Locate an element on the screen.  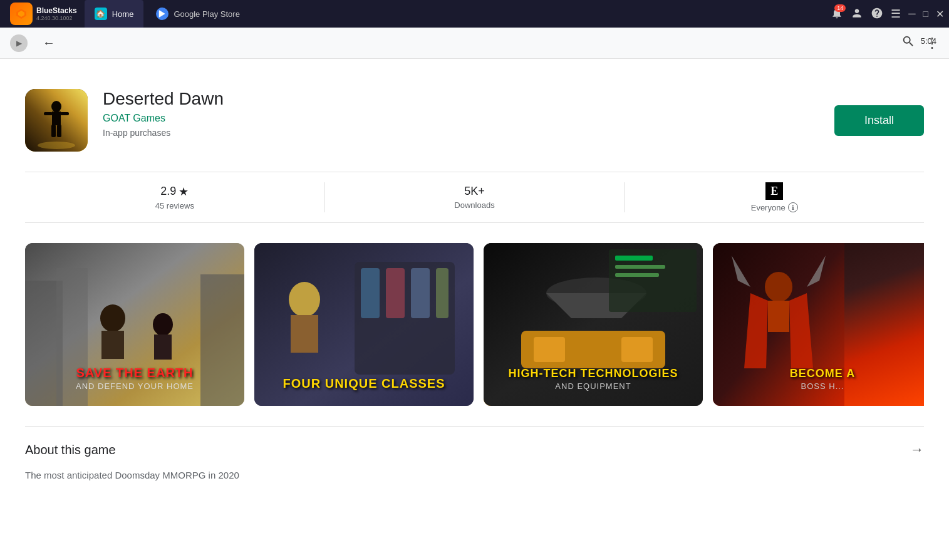
about-section: About this game → The most anticipated D… is located at coordinates (475, 455).